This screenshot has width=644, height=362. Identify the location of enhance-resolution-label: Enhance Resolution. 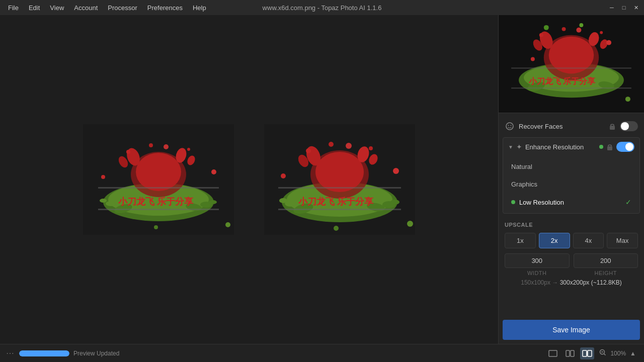
(560, 147).